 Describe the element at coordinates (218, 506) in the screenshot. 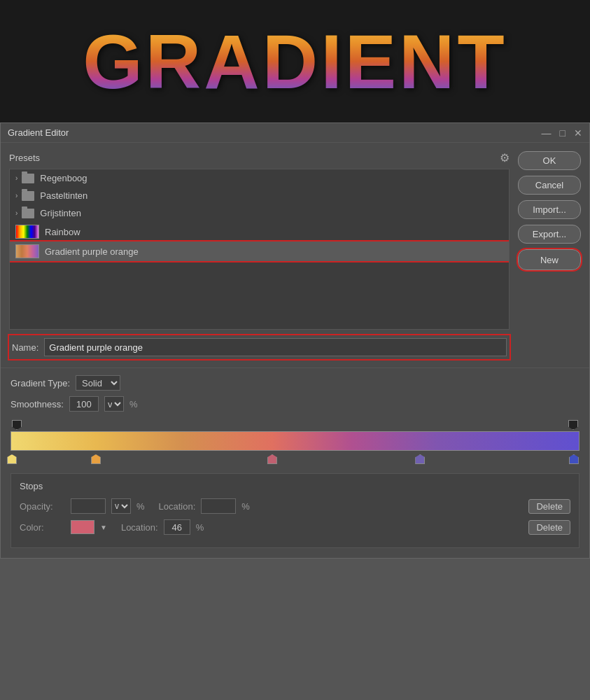

I see `opacity-location-input` at that location.